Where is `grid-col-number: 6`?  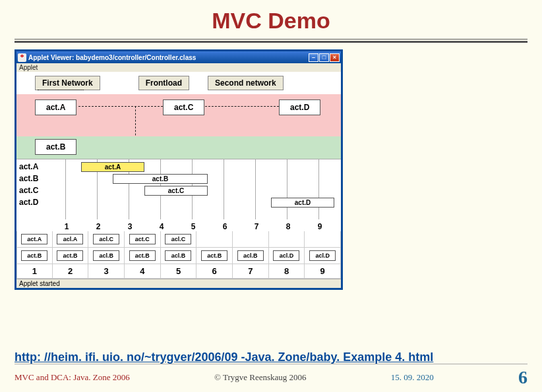
grid-col-number: 6 is located at coordinates (214, 271).